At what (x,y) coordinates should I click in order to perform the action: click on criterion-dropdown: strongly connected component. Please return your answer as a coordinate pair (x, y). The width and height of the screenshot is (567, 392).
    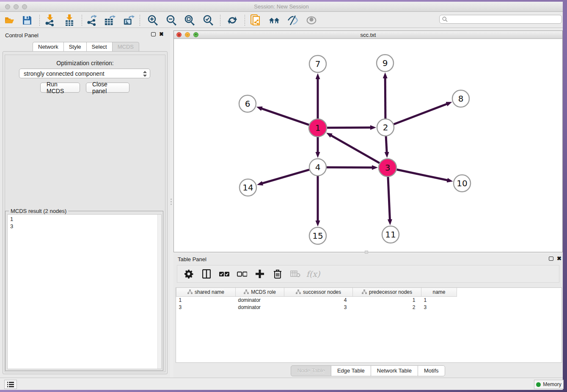
    Looking at the image, I should click on (85, 74).